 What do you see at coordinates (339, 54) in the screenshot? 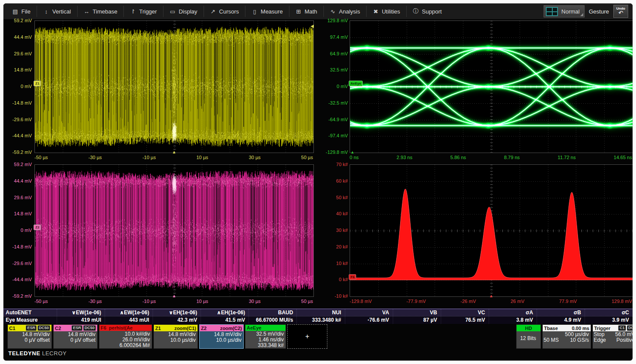
I see `aeeye-y-label-2: 64.9 mV` at bounding box center [339, 54].